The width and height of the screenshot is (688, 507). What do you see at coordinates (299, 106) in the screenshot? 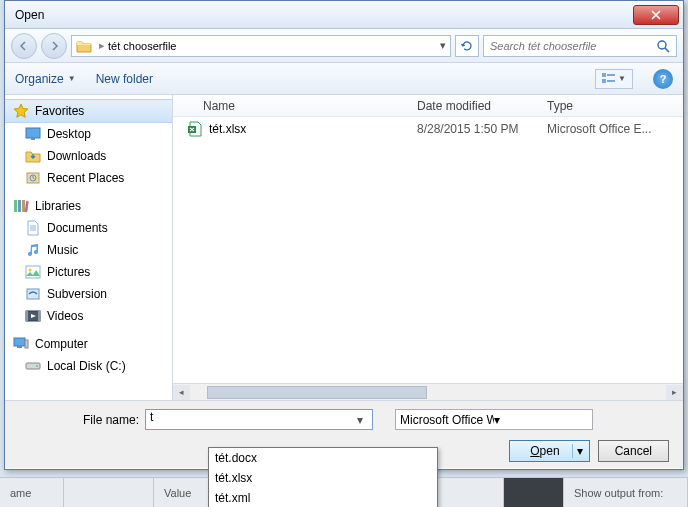
I see `column-name: Name` at bounding box center [299, 106].